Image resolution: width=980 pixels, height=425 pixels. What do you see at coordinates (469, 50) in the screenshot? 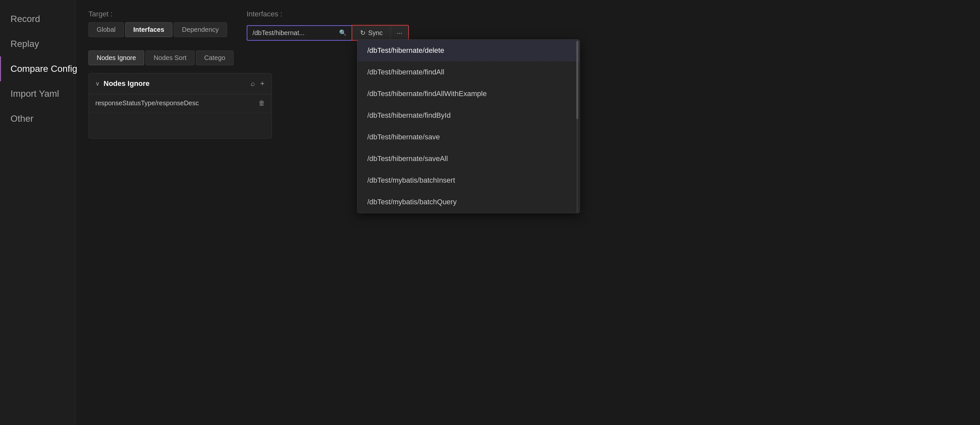
I see `dropdown-item-0: /dbTest/hibernate/delete` at bounding box center [469, 50].